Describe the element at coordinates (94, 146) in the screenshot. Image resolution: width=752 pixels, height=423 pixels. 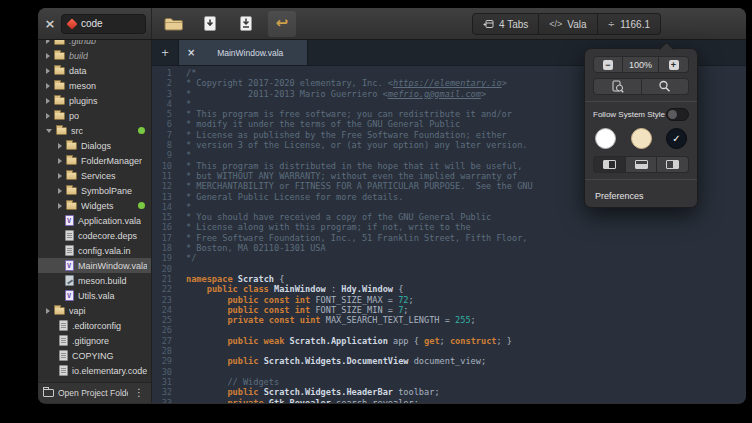
I see `tree-item-dialogs: Dialogs` at that location.